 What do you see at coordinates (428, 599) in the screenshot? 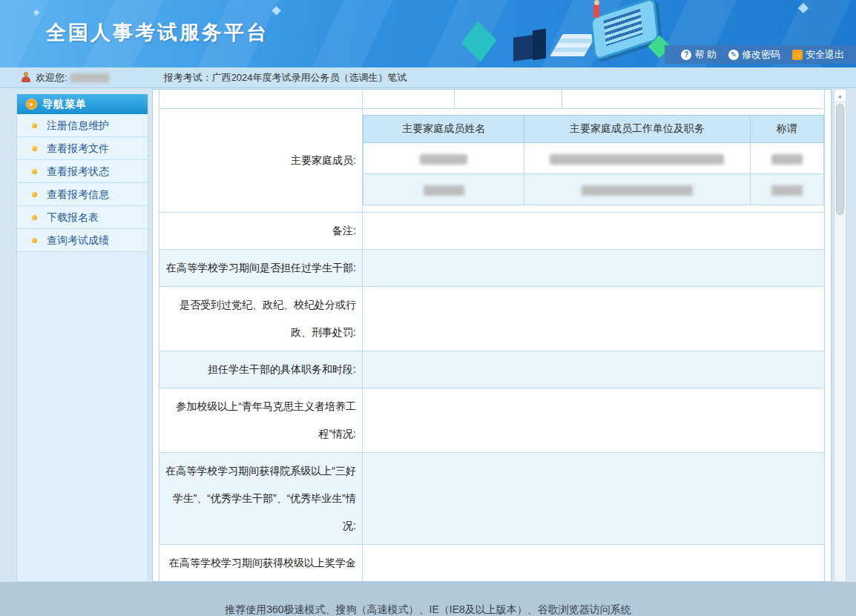
I see `browser-recommendation-text: 推荐使用360极速模式、搜狗（高速模式）、IE（IE8及以上版本）、谷歌浏览器访…` at bounding box center [428, 599].